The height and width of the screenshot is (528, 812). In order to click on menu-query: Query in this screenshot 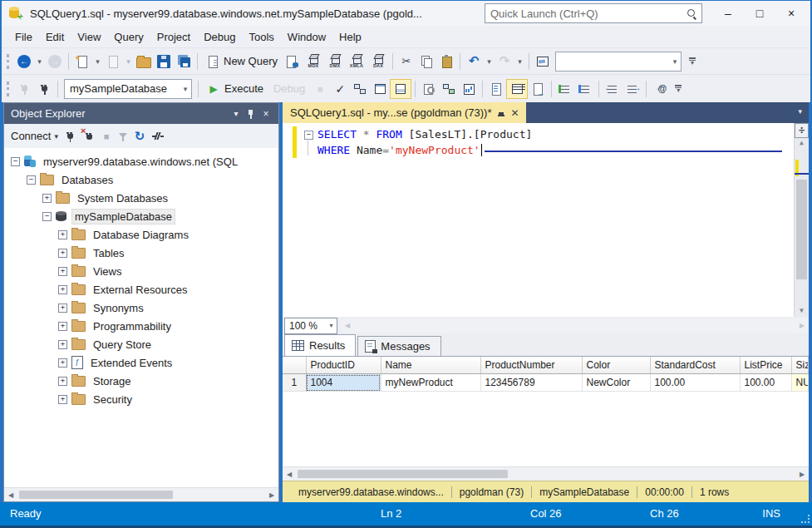, I will do `click(128, 37)`.